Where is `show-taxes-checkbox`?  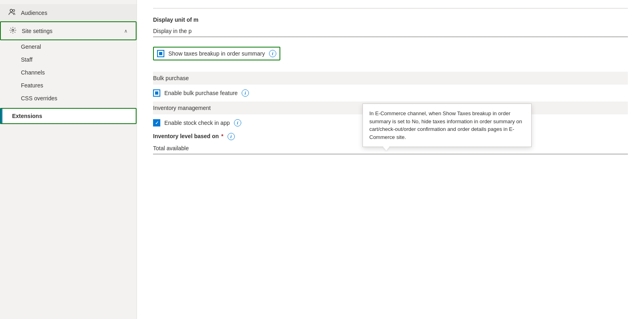 show-taxes-checkbox is located at coordinates (161, 54).